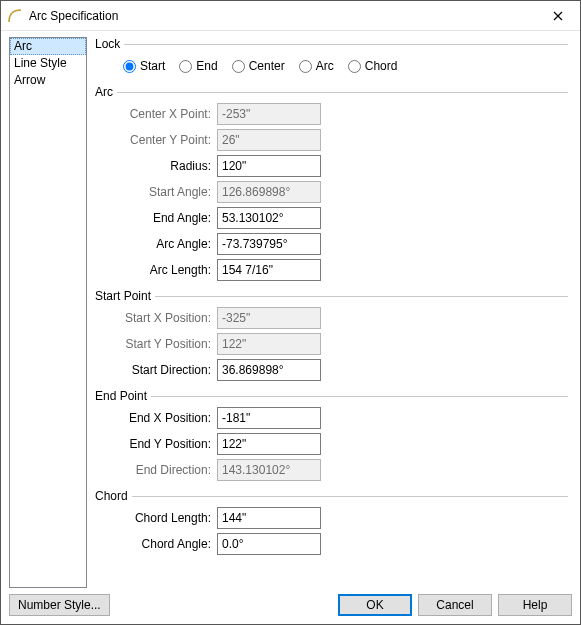 This screenshot has width=581, height=625. I want to click on arc-spec-icon, so click(15, 16).